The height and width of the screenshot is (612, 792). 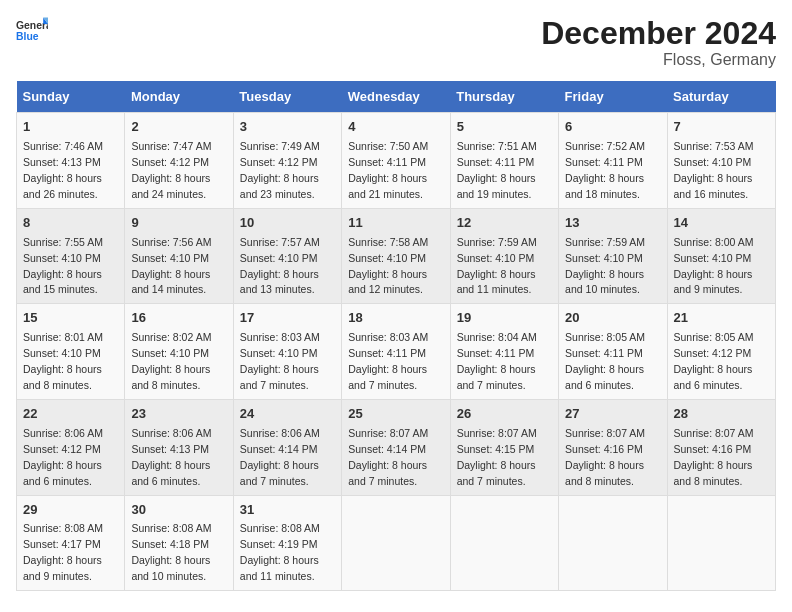 What do you see at coordinates (613, 256) in the screenshot?
I see `calendar-cell: 13Sunrise: 7:59 AM Sunset: 4:10 PM Dayli…` at bounding box center [613, 256].